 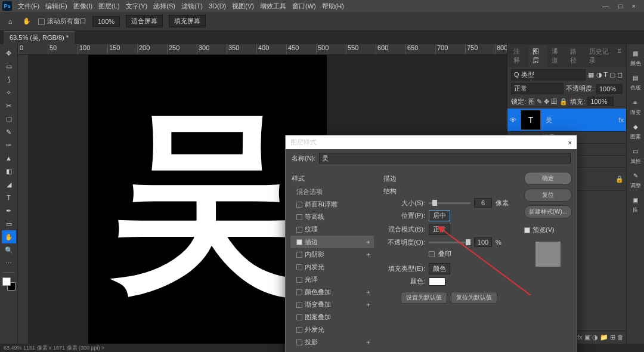 I want to click on menu-type: 文字(Y), so click(x=137, y=6).